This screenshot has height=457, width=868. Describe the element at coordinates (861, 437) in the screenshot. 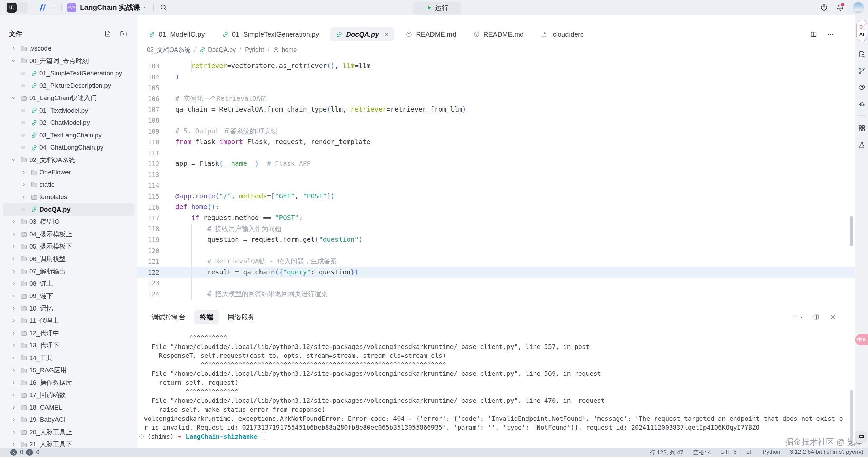

I see `remote-machine-button` at that location.